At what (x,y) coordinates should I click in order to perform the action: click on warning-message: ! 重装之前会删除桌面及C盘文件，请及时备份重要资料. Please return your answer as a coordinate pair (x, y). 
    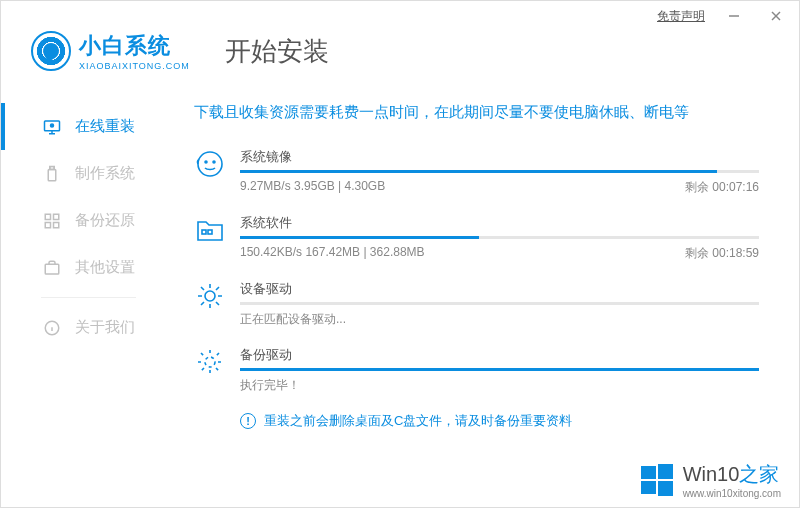
    Looking at the image, I should click on (500, 421).